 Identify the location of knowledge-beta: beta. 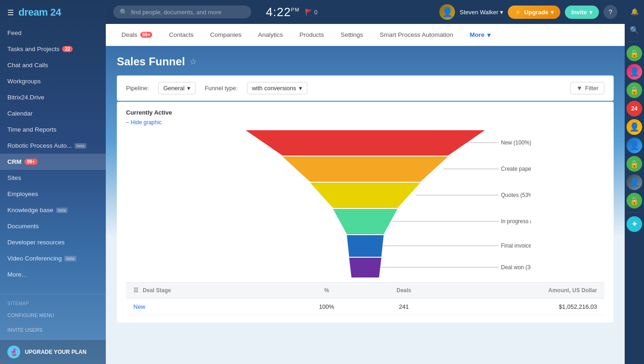
(62, 210).